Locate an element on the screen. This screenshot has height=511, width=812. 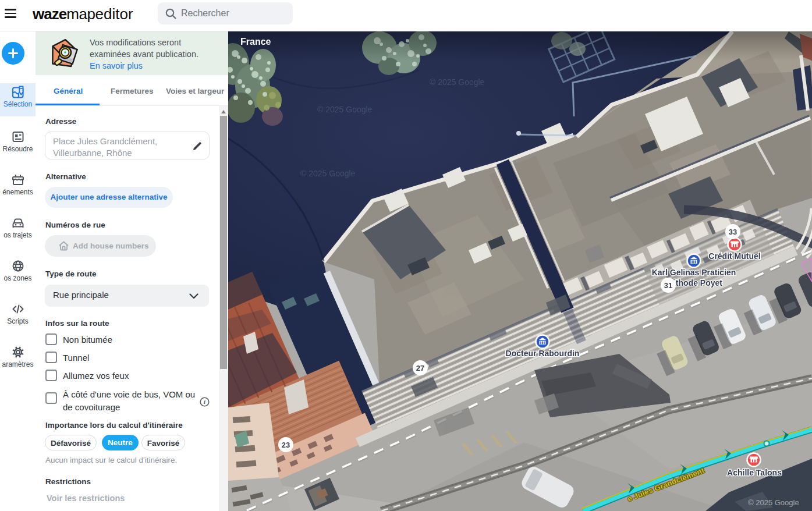
svg-text: Crédit Mutuel is located at coordinates (735, 256).